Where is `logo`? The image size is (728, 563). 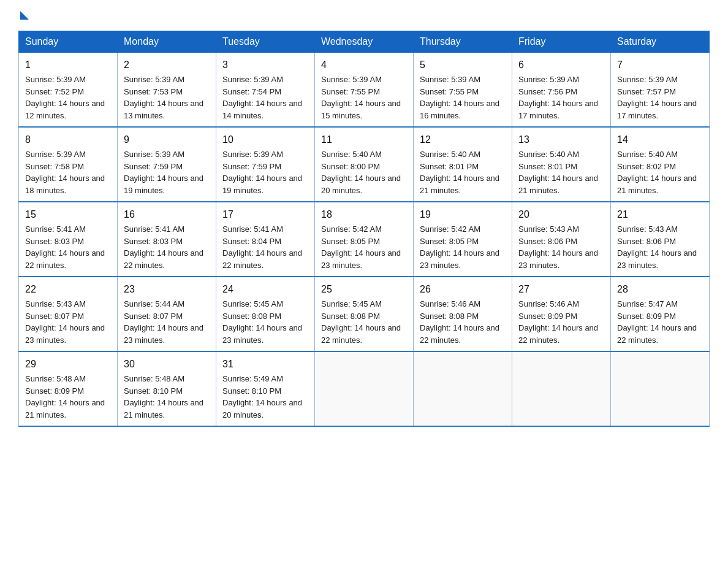 logo is located at coordinates (23, 16).